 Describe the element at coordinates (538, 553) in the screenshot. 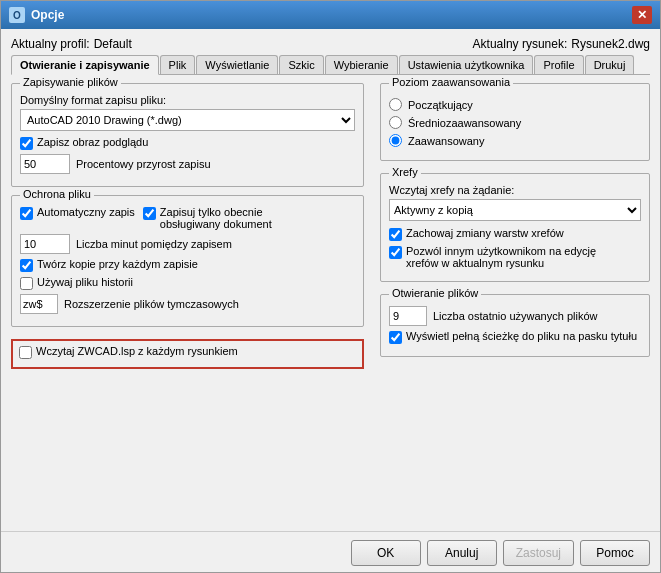

I see `zastosuj-button: Zastosuj` at that location.